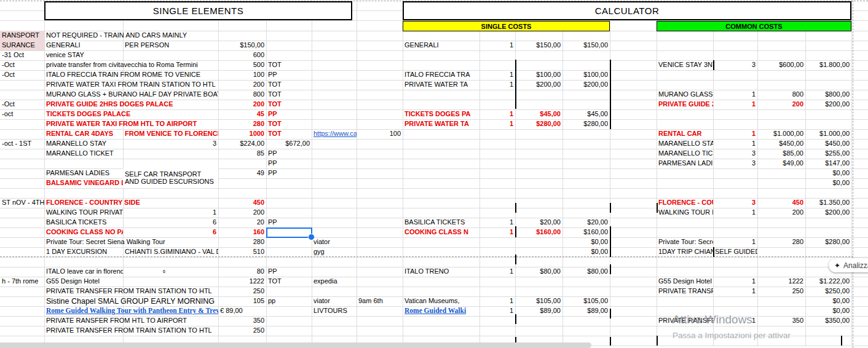 The image size is (868, 348). I want to click on cell-K6: $200,00, so click(586, 85).